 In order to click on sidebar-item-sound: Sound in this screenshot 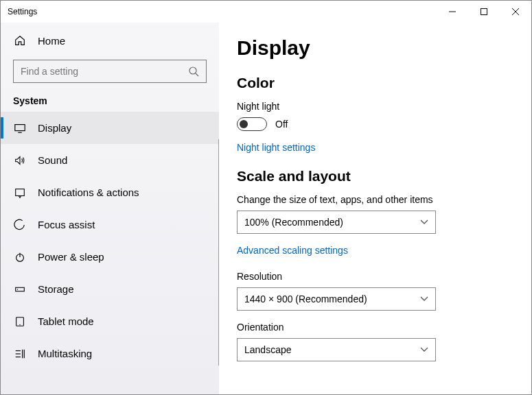, I will do `click(110, 160)`.